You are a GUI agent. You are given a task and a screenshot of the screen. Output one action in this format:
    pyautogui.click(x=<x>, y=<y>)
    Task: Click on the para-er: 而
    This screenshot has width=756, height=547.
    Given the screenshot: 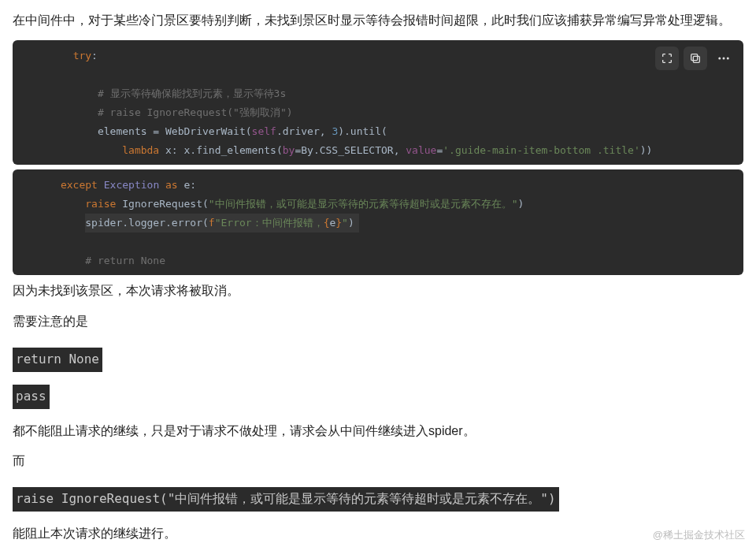 What is the action you would take?
    pyautogui.click(x=378, y=462)
    